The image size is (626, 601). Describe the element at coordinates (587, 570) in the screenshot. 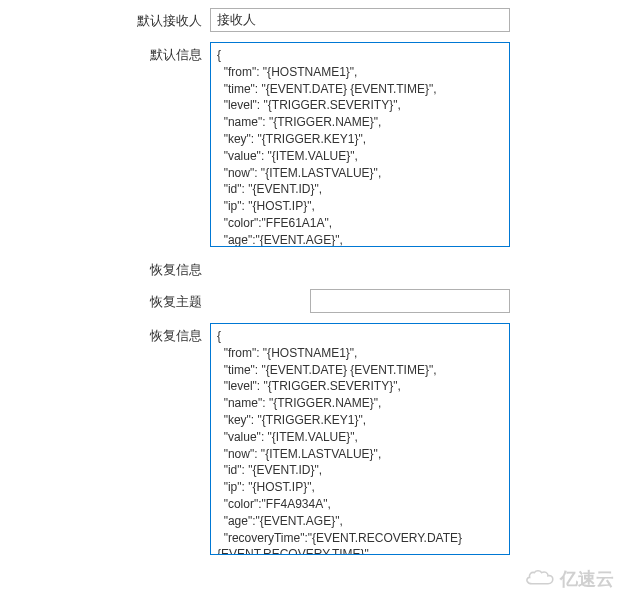

I see `watermark-text: 亿速云` at that location.